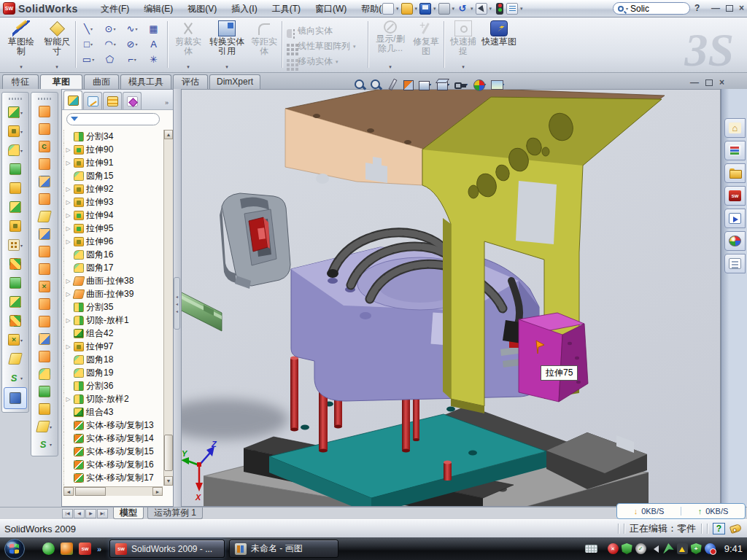 The image size is (747, 560). I want to click on tab-prev-button: ◀, so click(79, 513).